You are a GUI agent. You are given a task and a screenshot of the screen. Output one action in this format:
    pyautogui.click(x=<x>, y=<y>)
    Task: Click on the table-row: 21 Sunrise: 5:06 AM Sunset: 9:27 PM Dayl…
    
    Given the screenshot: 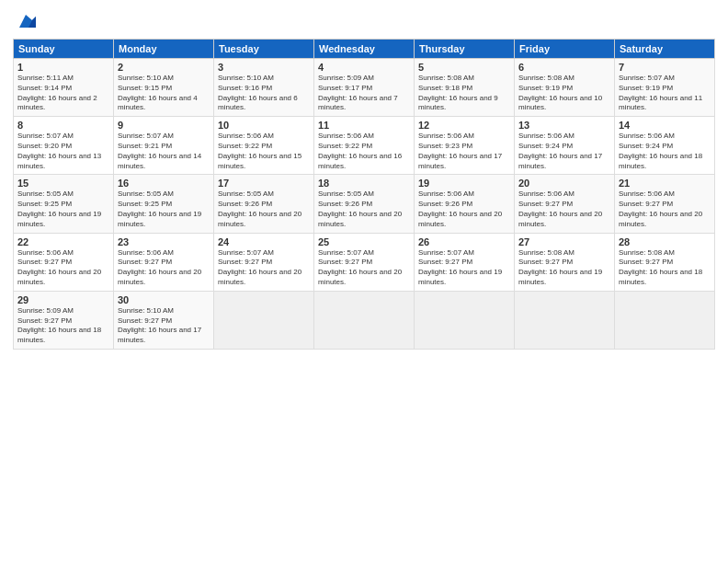 What is the action you would take?
    pyautogui.click(x=665, y=204)
    